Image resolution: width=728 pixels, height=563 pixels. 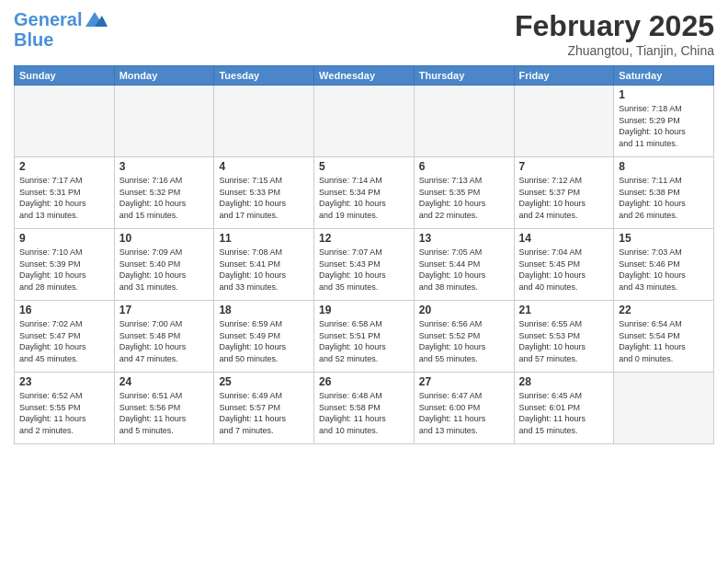 I want to click on calendar-cell: 13Sunrise: 7:05 AM Sunset: 5:44 PM Dayli…, so click(x=463, y=265).